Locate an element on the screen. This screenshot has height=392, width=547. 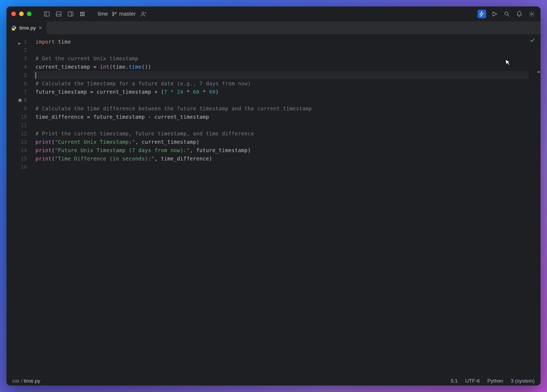
project-name: time is located at coordinates (103, 14).